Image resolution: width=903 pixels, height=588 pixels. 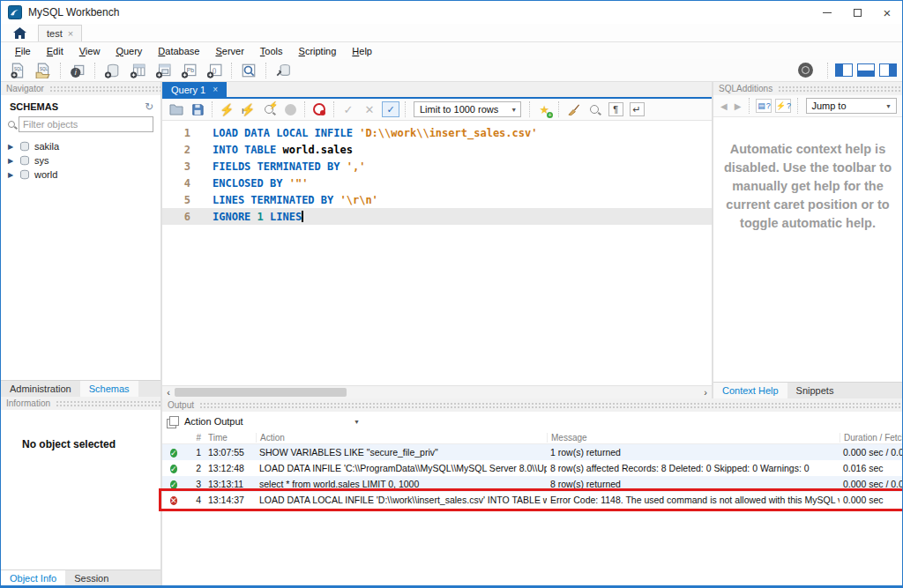 What do you see at coordinates (594, 109) in the screenshot?
I see `find-button` at bounding box center [594, 109].